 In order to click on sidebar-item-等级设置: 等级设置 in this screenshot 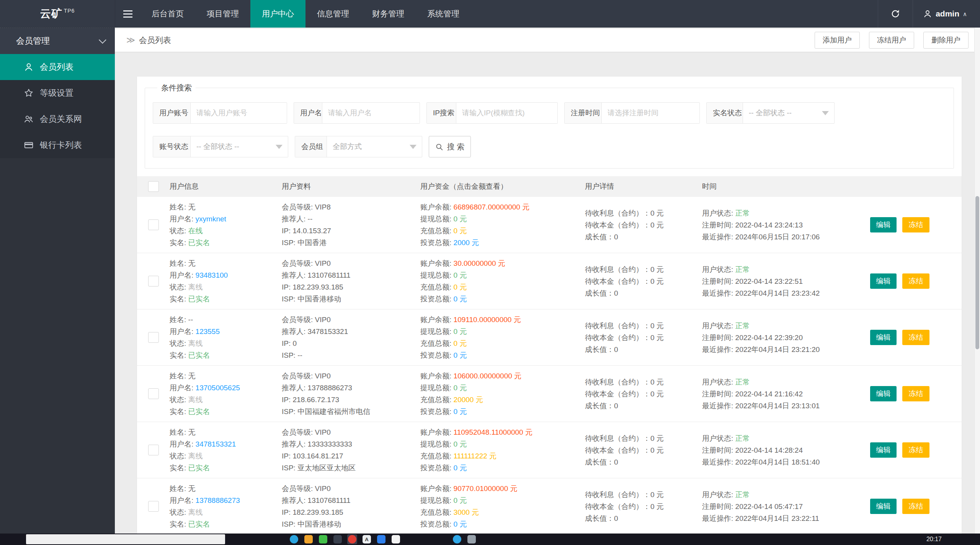, I will do `click(57, 93)`.